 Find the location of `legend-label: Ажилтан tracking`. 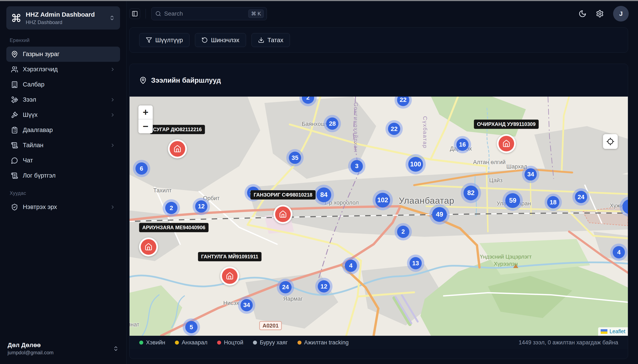

legend-label: Ажилтан tracking is located at coordinates (326, 342).